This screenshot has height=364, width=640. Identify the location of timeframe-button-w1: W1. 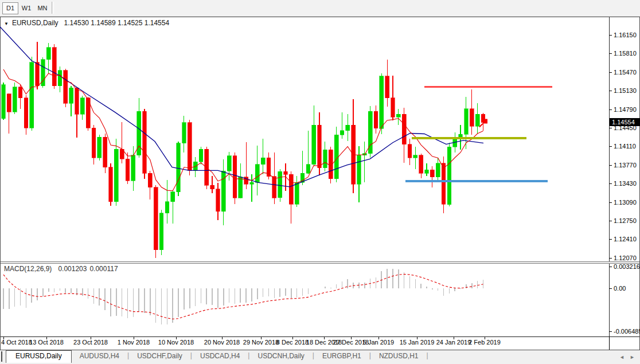
(26, 8).